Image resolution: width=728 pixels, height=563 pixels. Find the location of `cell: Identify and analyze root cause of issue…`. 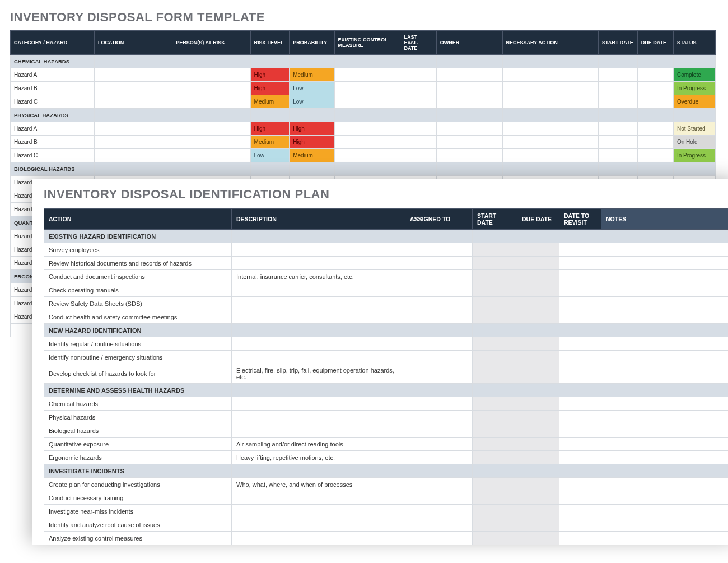

cell: Identify and analyze root cause of issue… is located at coordinates (138, 525).